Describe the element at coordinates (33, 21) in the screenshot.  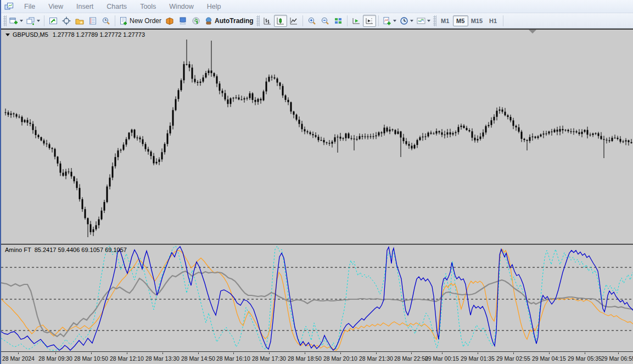
I see `profiles-button` at that location.